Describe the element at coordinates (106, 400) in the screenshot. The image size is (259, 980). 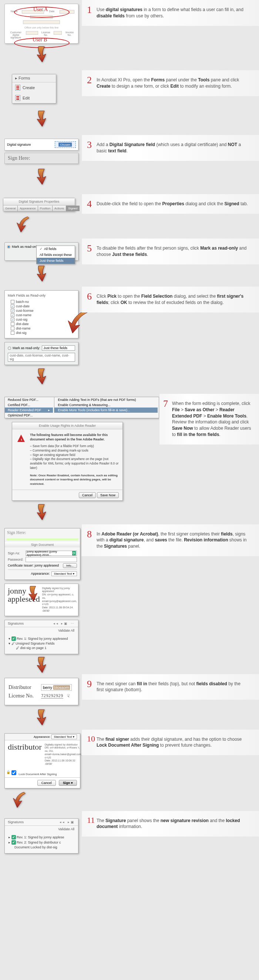
I see `submenu-add-text: Enable Adding Text in PDFs (that are not…` at that location.